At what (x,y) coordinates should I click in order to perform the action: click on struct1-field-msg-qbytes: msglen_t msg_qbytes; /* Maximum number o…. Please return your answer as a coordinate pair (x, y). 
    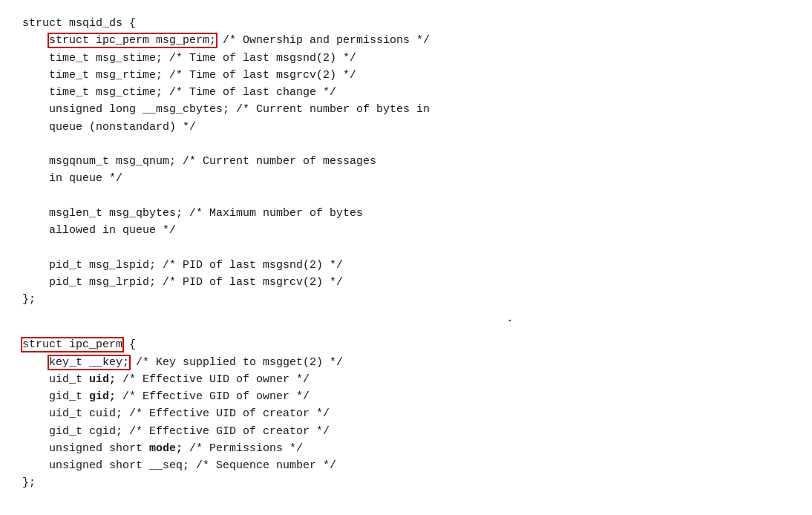
    Looking at the image, I should click on (406, 214).